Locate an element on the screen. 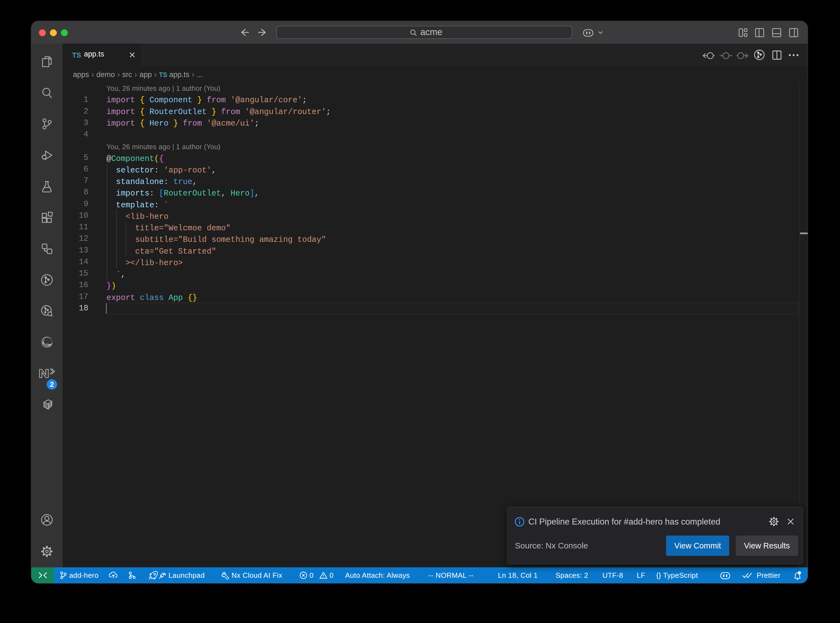 This screenshot has height=623, width=840. svg-text: 2 is located at coordinates (52, 385).